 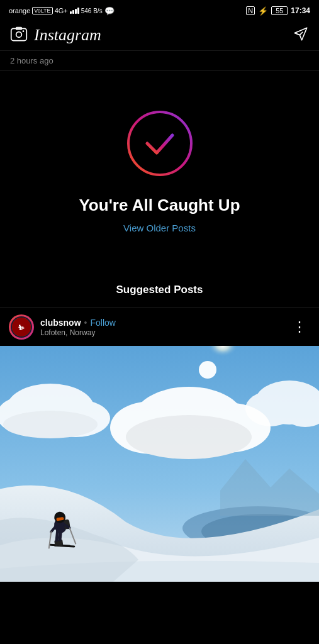 I want to click on post-username-row: clubsnow • Follow, so click(x=78, y=323).